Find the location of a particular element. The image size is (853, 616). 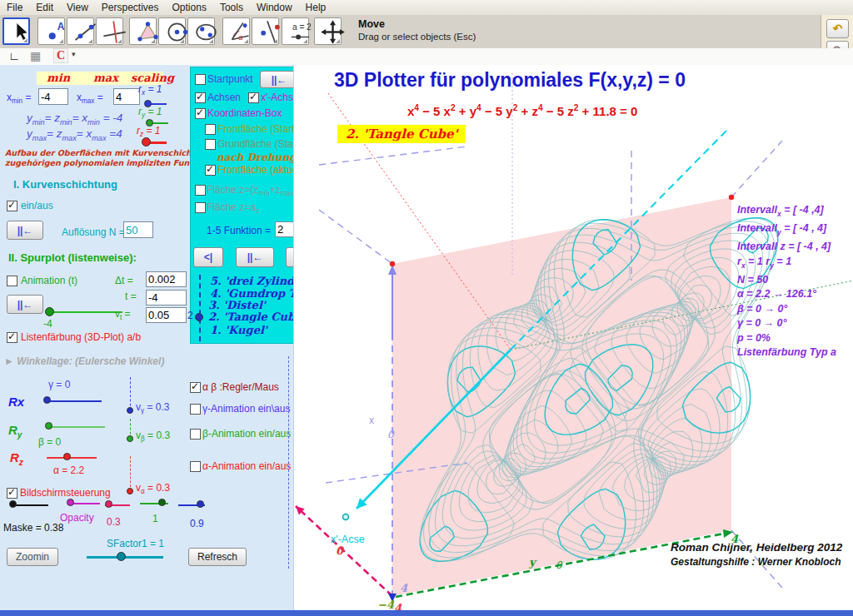

max-header: max is located at coordinates (106, 78).